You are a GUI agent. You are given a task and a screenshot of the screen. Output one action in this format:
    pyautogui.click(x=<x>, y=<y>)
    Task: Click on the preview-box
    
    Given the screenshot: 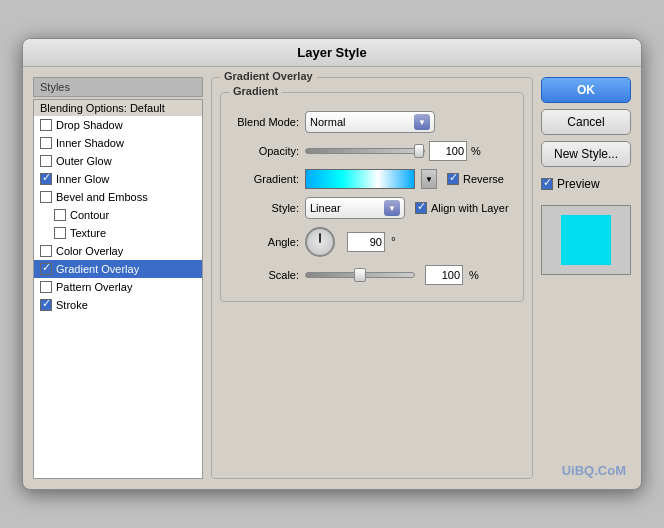 What is the action you would take?
    pyautogui.click(x=586, y=240)
    